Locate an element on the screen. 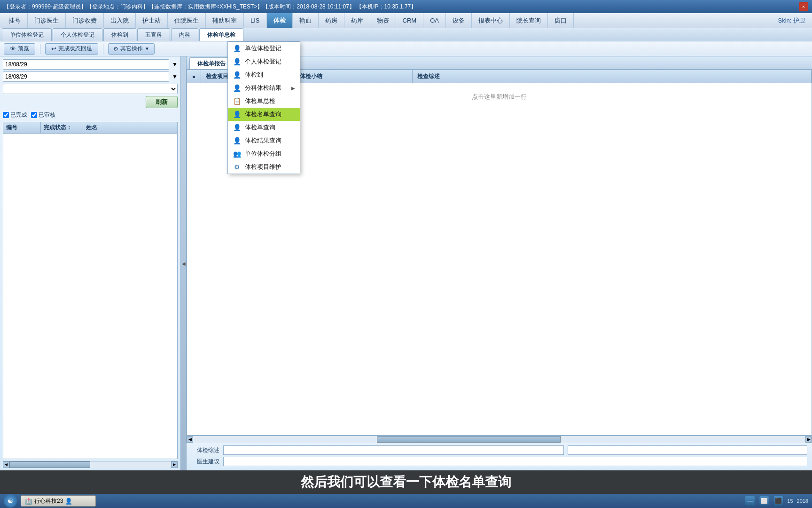 The height and width of the screenshot is (508, 812). dropdown-tijian-dan-zongjian: 📋 体检单总检 is located at coordinates (264, 101).